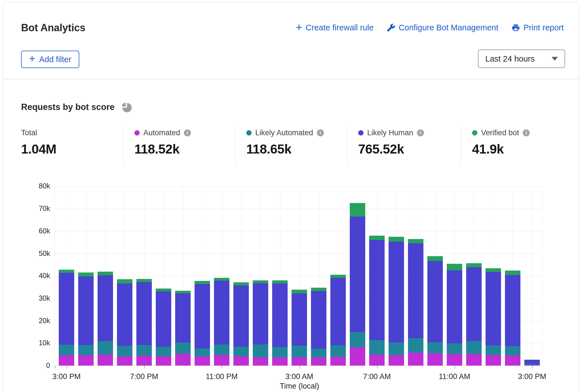 The height and width of the screenshot is (392, 582). I want to click on bar-9-00-pm, so click(183, 328).